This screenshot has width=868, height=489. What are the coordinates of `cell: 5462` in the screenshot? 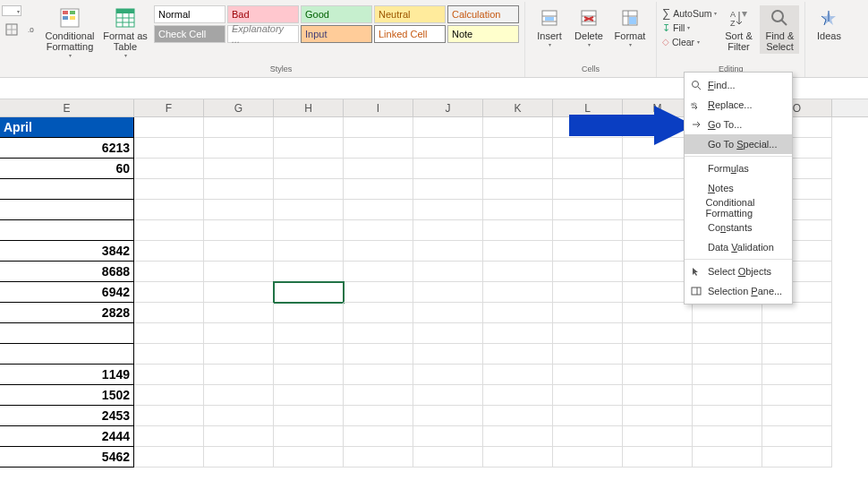 It's located at (67, 457).